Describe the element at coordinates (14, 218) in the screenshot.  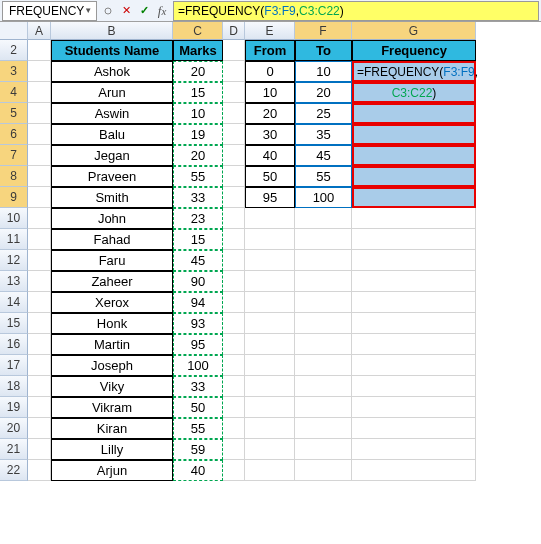
I see `row-header-10: 10` at that location.